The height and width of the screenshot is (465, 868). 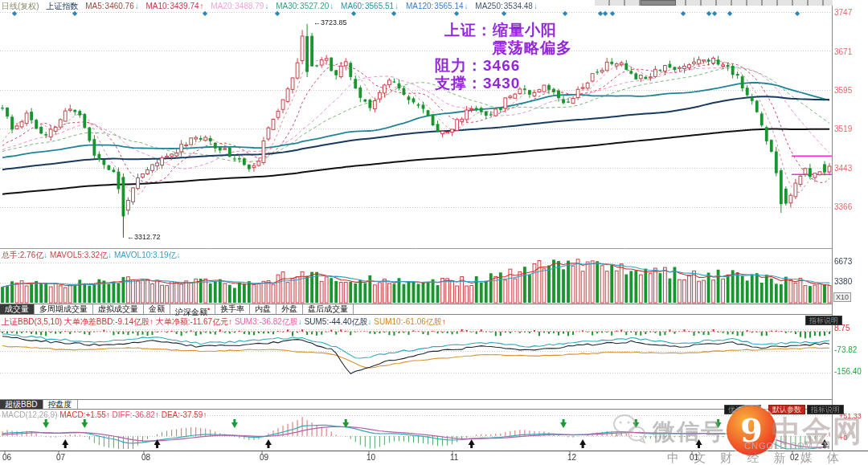 I want to click on bbd-amount-arrow-icon: ↑, so click(x=230, y=321).